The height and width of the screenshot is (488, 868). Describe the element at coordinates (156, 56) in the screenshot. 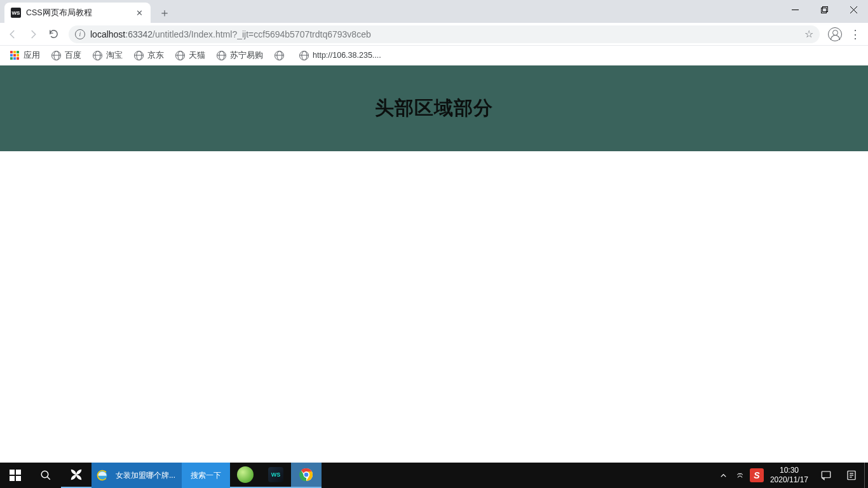

I see `bookmark-label: 京东` at that location.